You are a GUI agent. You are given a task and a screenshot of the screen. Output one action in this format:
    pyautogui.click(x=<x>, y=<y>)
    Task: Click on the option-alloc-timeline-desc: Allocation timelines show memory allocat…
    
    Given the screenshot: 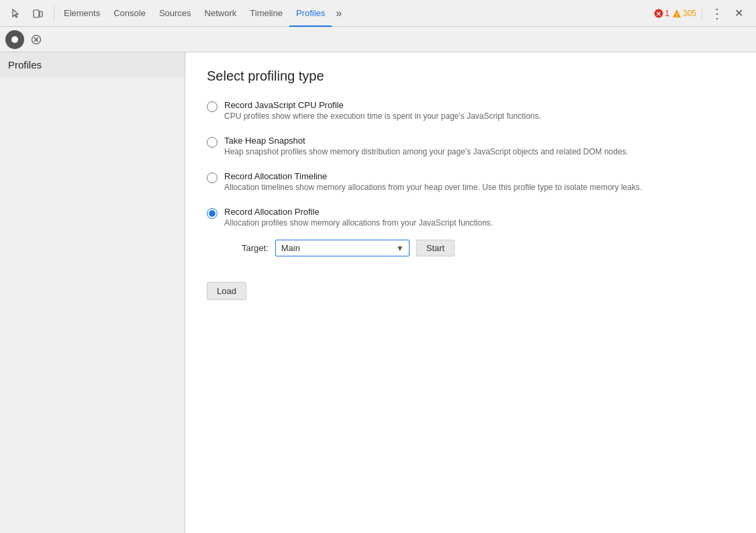 What is the action you would take?
    pyautogui.click(x=433, y=187)
    